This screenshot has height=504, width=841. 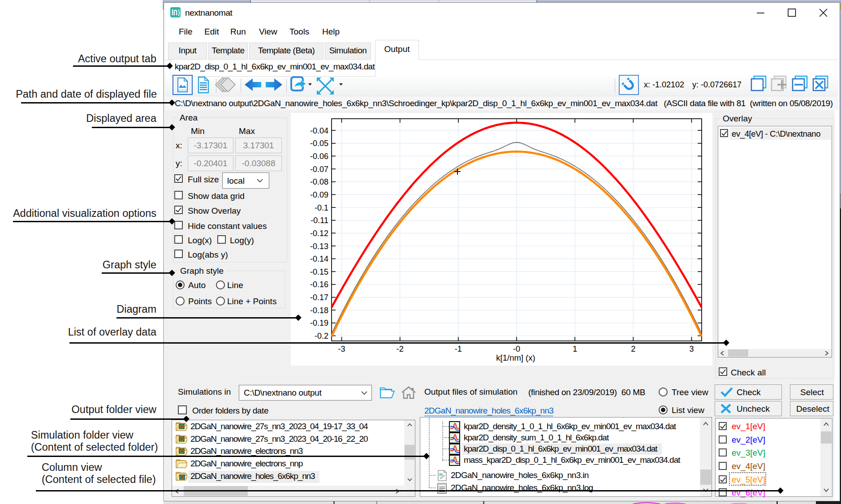 What do you see at coordinates (319, 297) in the screenshot?
I see `svg-text: -0.17` at bounding box center [319, 297].